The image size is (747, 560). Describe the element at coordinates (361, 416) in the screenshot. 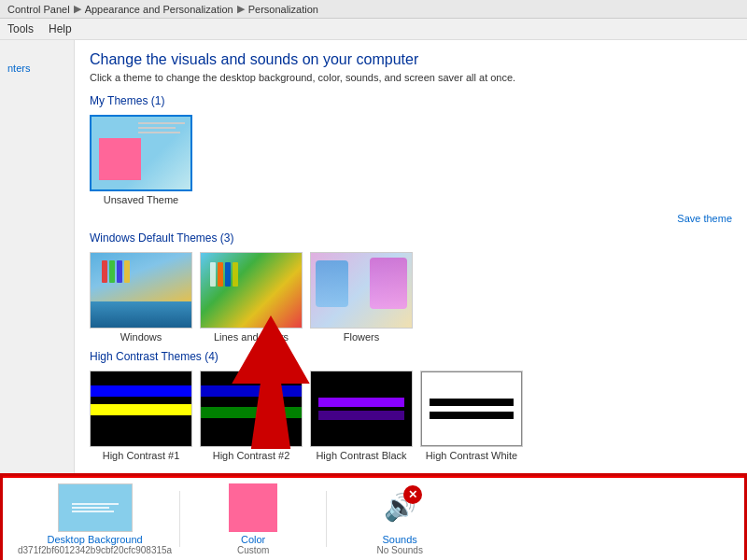

I see `theme-hc-black: High Contrast Black` at that location.